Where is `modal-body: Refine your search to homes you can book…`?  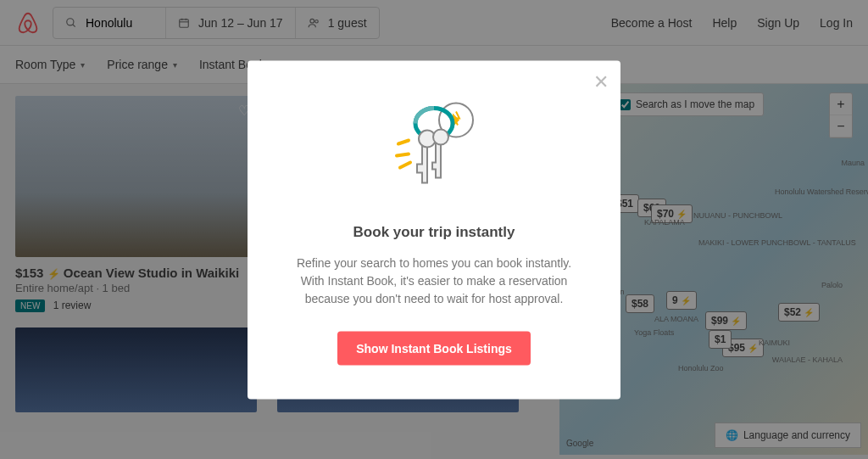
modal-body: Refine your search to homes you can book… is located at coordinates (434, 280).